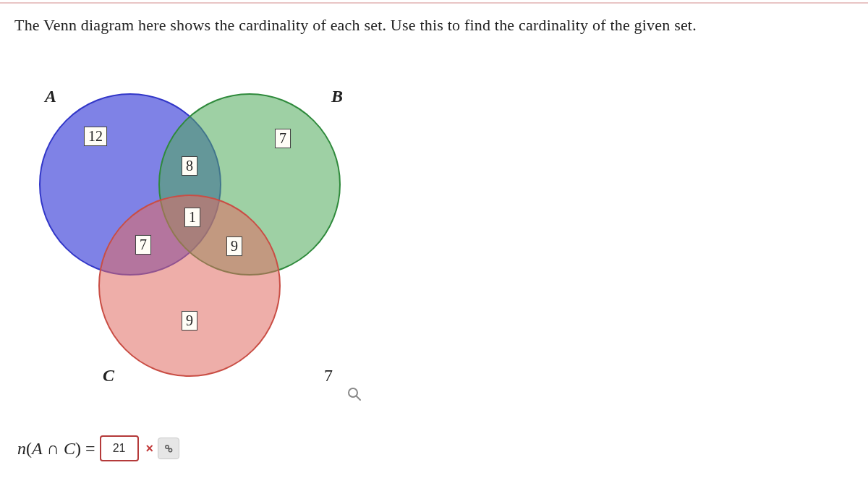 Image resolution: width=868 pixels, height=486 pixels. Describe the element at coordinates (328, 376) in the screenshot. I see `outside-region-value: 7` at that location.